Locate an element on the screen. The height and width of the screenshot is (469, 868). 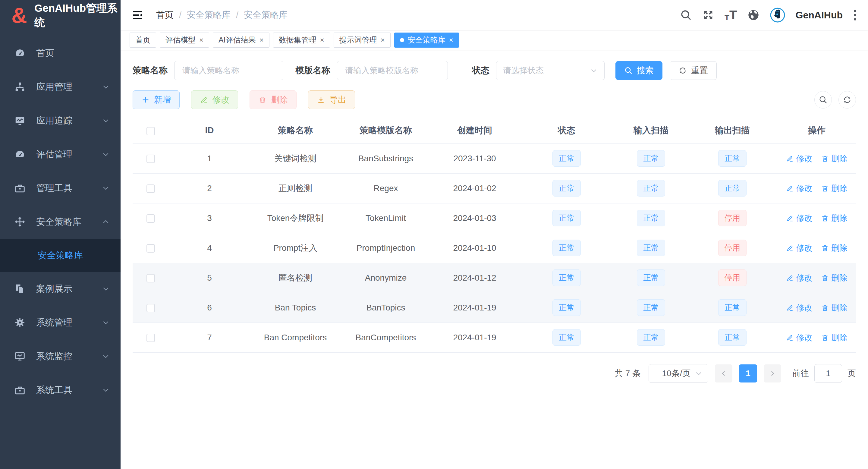
cell-template: BanTopics is located at coordinates (386, 308).